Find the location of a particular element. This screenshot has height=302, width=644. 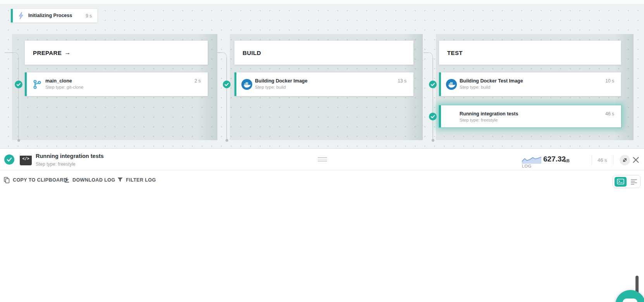

copy-icon is located at coordinates (7, 180).